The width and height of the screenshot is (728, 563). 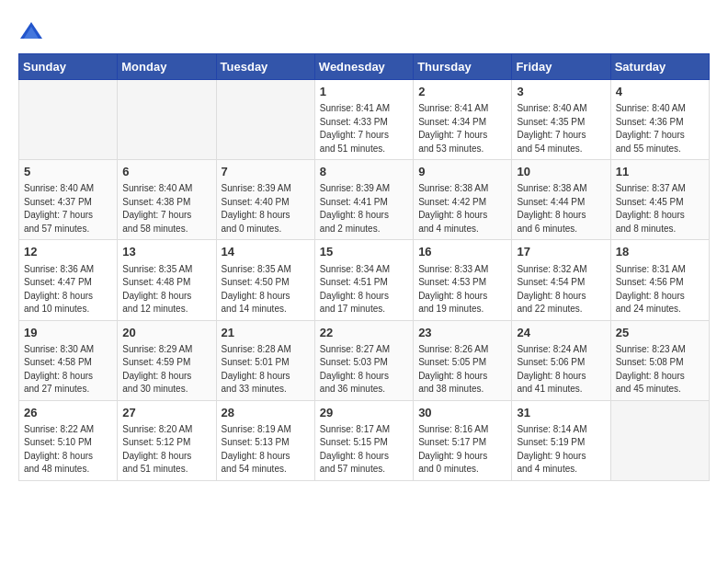 What do you see at coordinates (660, 209) in the screenshot?
I see `day-info: Sunrise: 8:37 AM Sunset: 4:45 PM Dayligh…` at bounding box center [660, 209].